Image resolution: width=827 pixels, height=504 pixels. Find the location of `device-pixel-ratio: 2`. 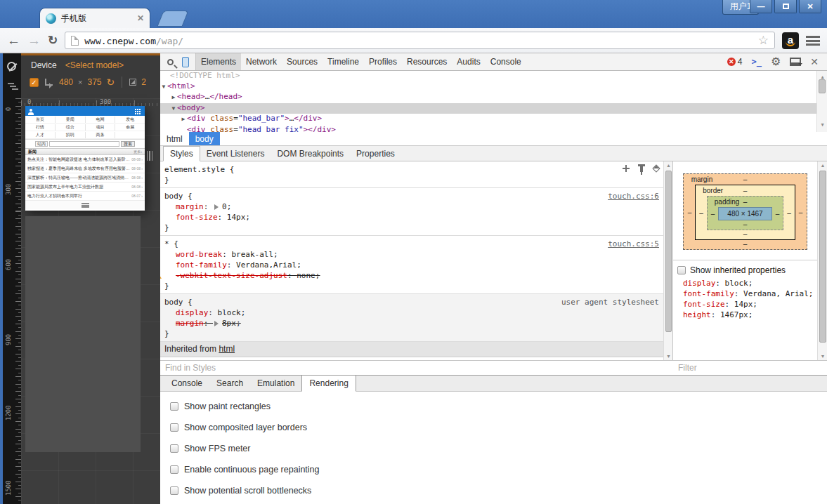

device-pixel-ratio: 2 is located at coordinates (143, 82).